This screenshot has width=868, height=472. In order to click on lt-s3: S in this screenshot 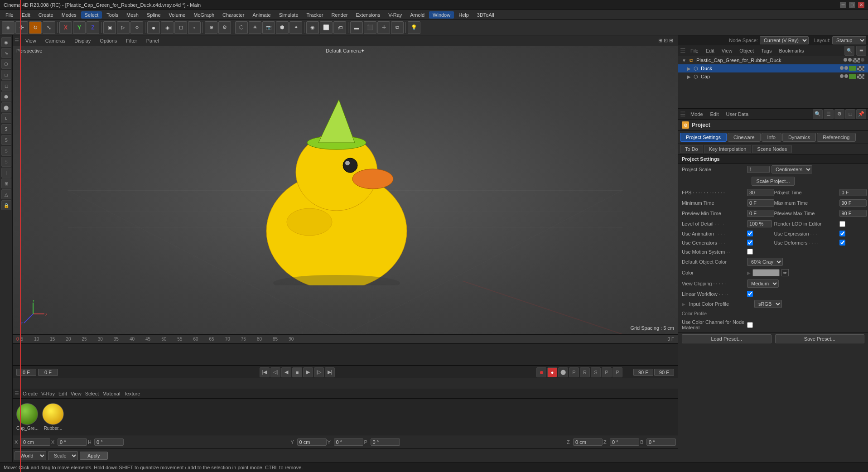, I will do `click(6, 162)`.